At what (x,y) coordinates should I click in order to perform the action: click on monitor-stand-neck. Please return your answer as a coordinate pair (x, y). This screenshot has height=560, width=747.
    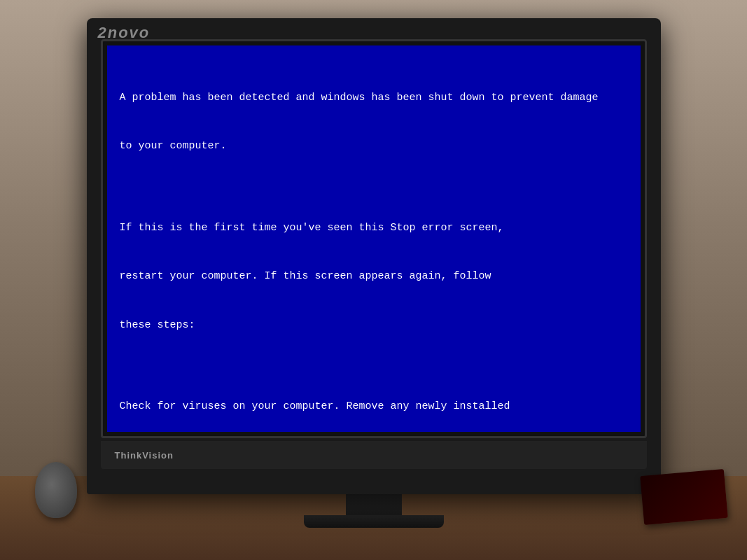
    Looking at the image, I should click on (374, 505).